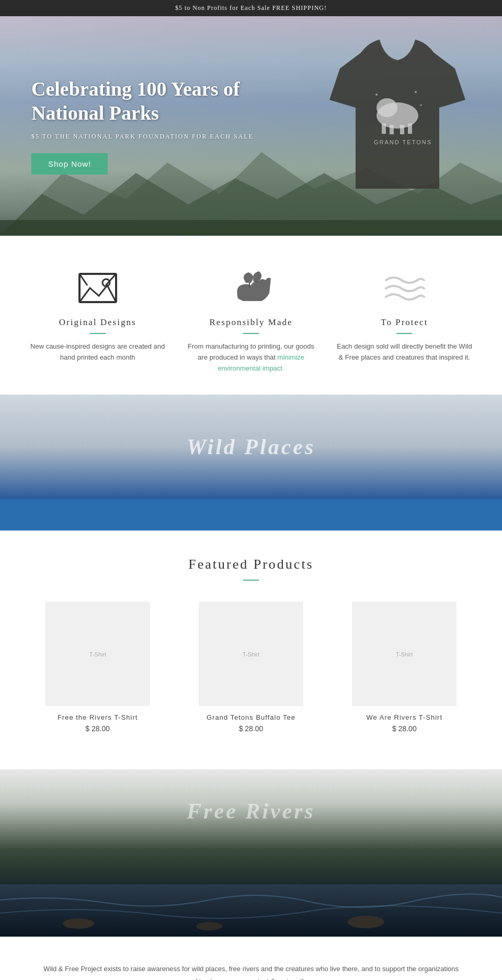 The height and width of the screenshot is (980, 502). I want to click on featured-products-title: Featured Products, so click(251, 564).